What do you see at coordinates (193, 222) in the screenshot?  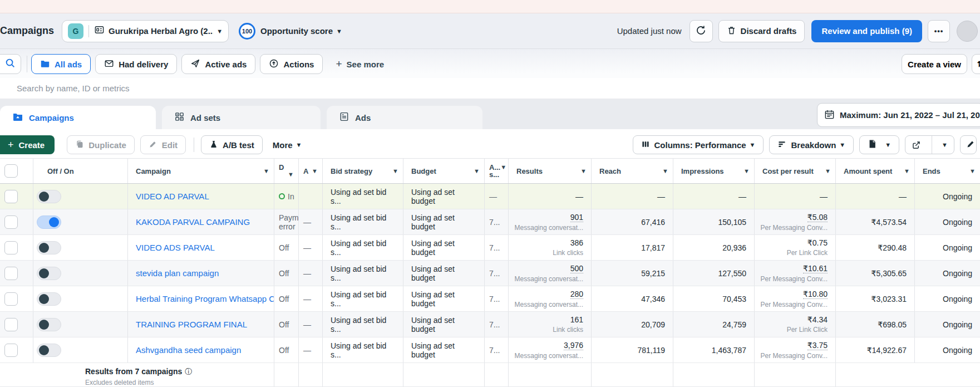 I see `campaign-link: KAKODA PARVAL CAMPAING` at bounding box center [193, 222].